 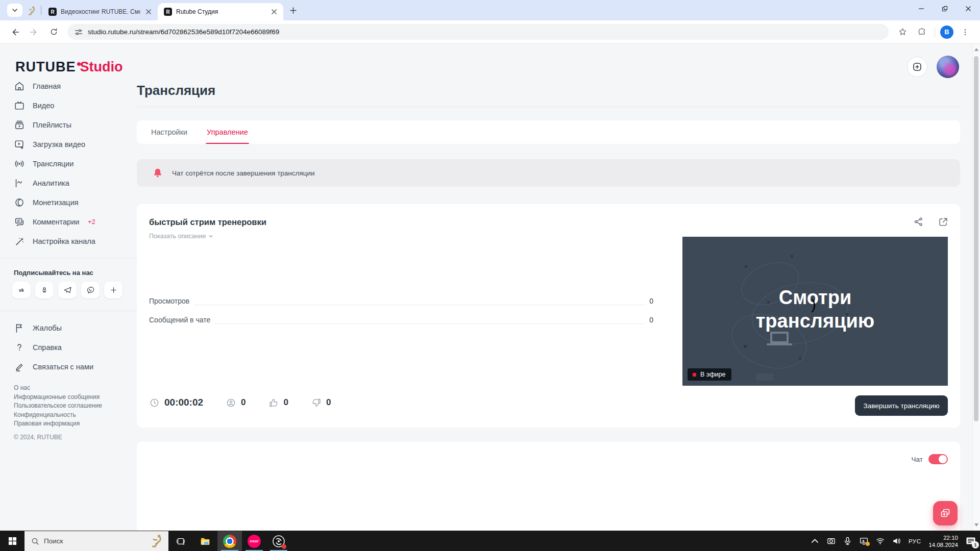 I want to click on file-explorer-button, so click(x=205, y=541).